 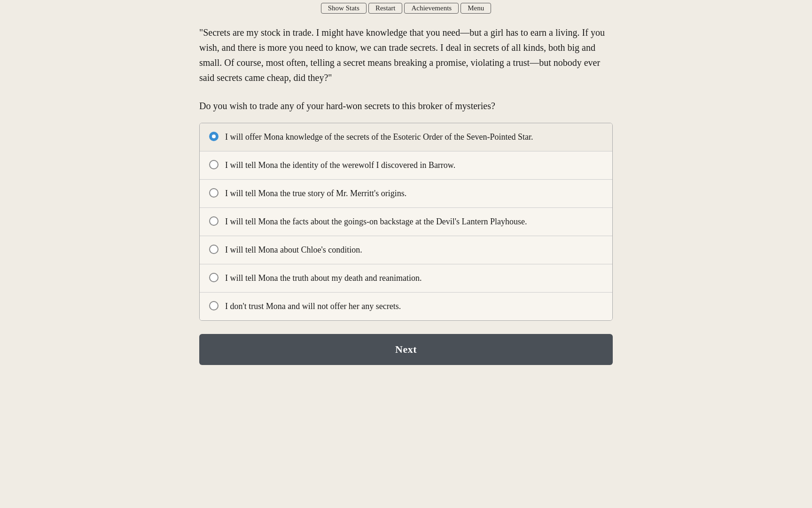 I want to click on choice-item-4: I will tell Mona about Chloe's condition…, so click(x=406, y=250).